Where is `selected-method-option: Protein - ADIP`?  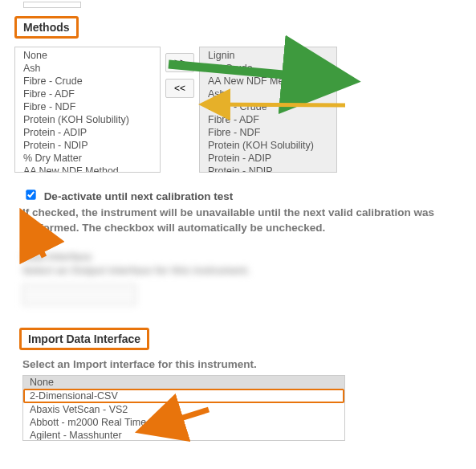 selected-method-option: Protein - ADIP is located at coordinates (268, 158).